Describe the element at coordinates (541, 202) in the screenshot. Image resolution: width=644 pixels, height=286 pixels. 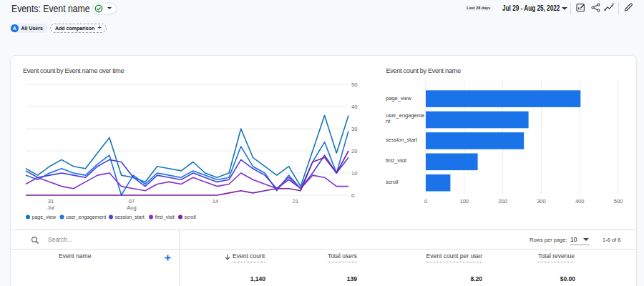
I see `svg-text: 300` at that location.